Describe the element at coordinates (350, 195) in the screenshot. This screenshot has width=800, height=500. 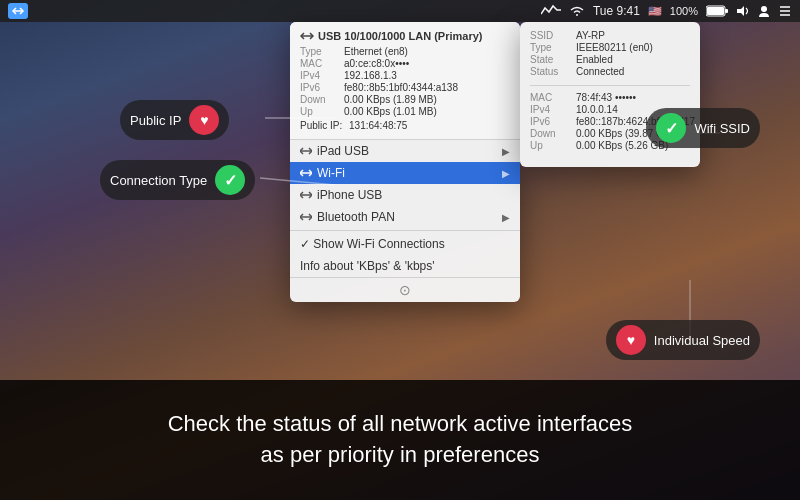
I see `iphone-usb-label: iPhone USB` at that location.